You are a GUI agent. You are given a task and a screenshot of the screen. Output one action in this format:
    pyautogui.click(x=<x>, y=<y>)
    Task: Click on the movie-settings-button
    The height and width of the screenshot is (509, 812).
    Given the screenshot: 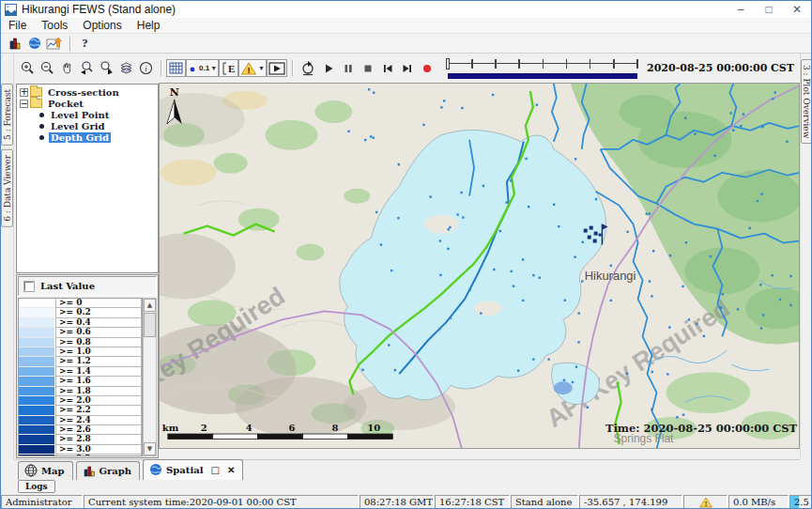 What is the action you would take?
    pyautogui.click(x=308, y=68)
    